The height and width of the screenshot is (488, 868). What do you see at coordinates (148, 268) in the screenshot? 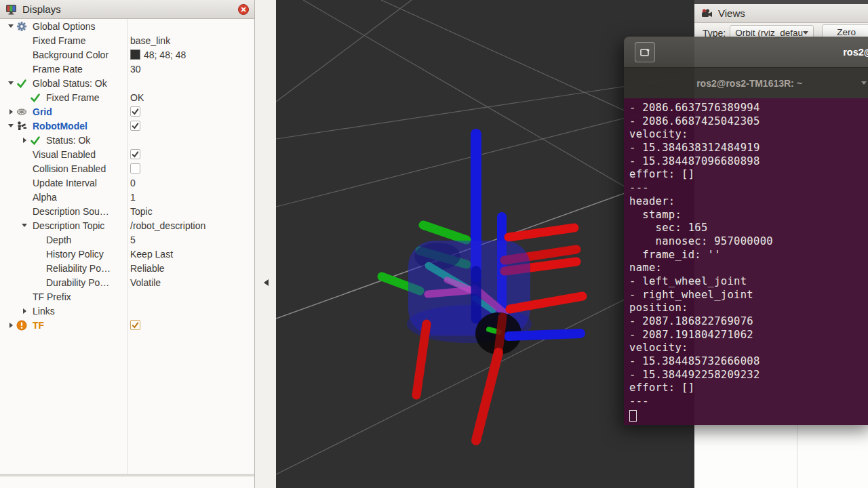
I see `property-value: Reliable` at bounding box center [148, 268].